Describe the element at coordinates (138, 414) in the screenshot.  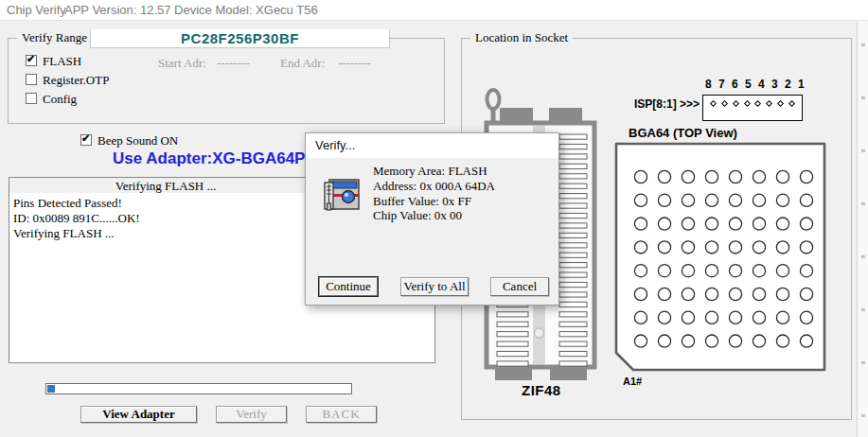
I see `view-adapter-button: View Adapter` at that location.